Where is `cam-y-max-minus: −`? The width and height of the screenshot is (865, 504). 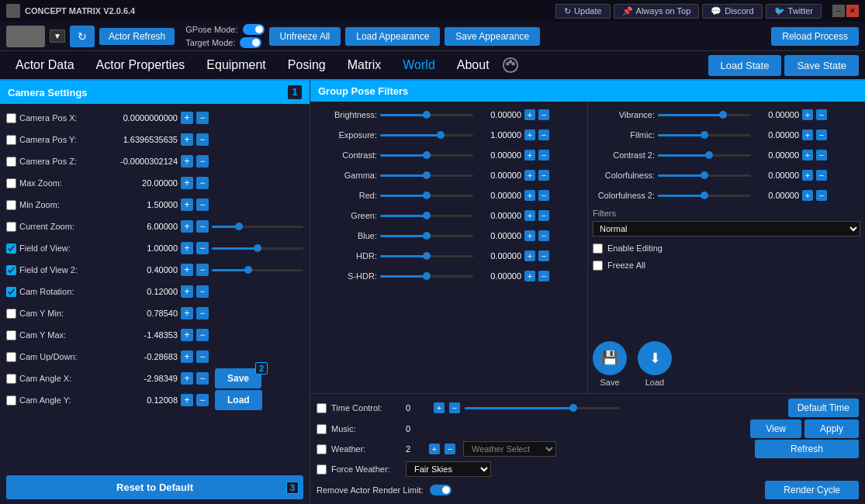 cam-y-max-minus: − is located at coordinates (202, 335).